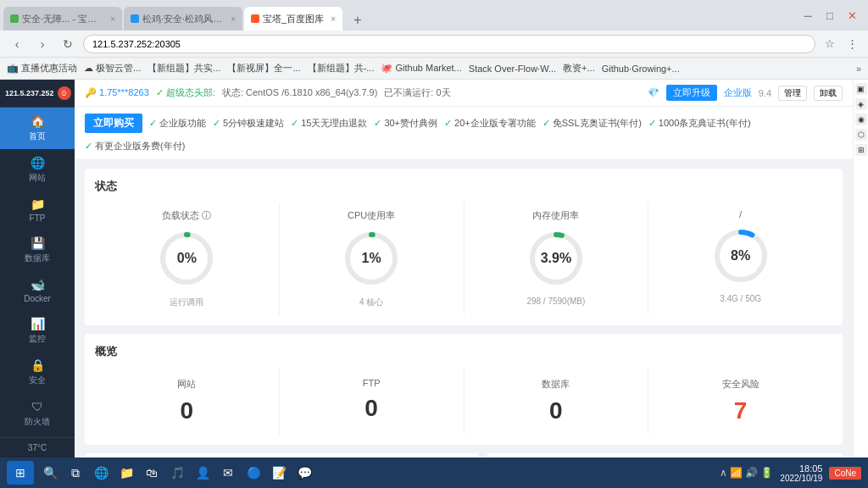 This screenshot has height=488, width=868. I want to click on bookmark-8: 教资+..., so click(579, 68).